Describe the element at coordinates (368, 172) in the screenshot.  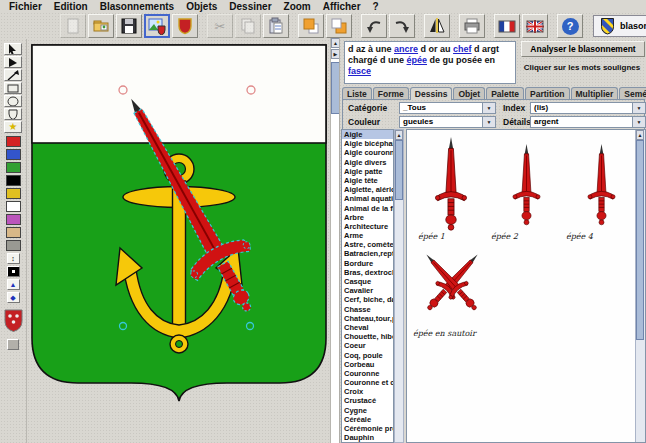
I see `list-item: Aigle patte` at that location.